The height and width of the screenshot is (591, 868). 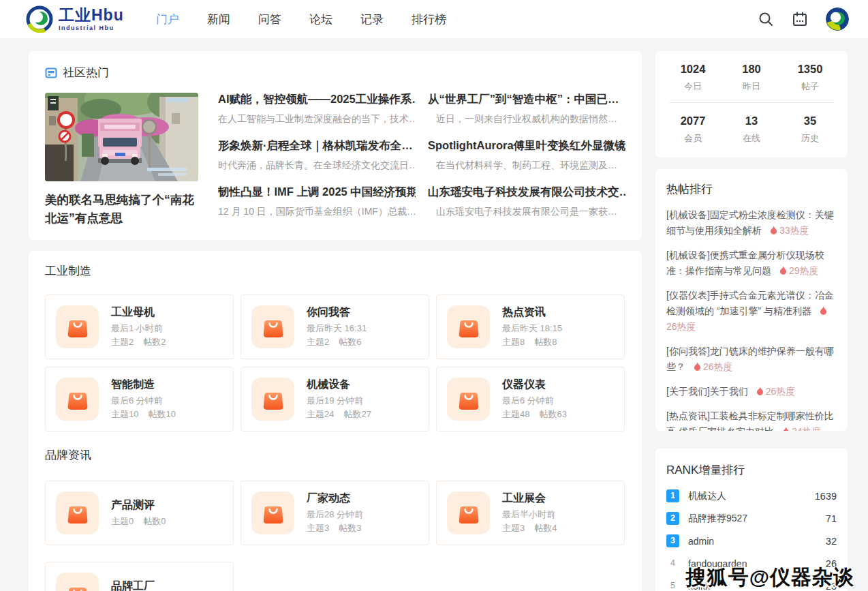 I want to click on hot-post-item: [你问我答]龙门铣床的维护保养一般有哪些？26热度, so click(x=751, y=359).